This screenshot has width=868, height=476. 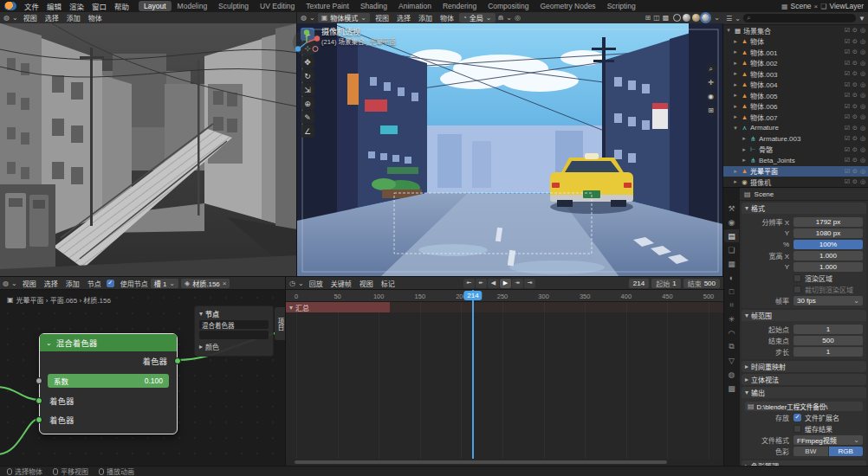 I want to click on outliner-row: ▸▲物体.002☑⊙◎, so click(x=795, y=64).